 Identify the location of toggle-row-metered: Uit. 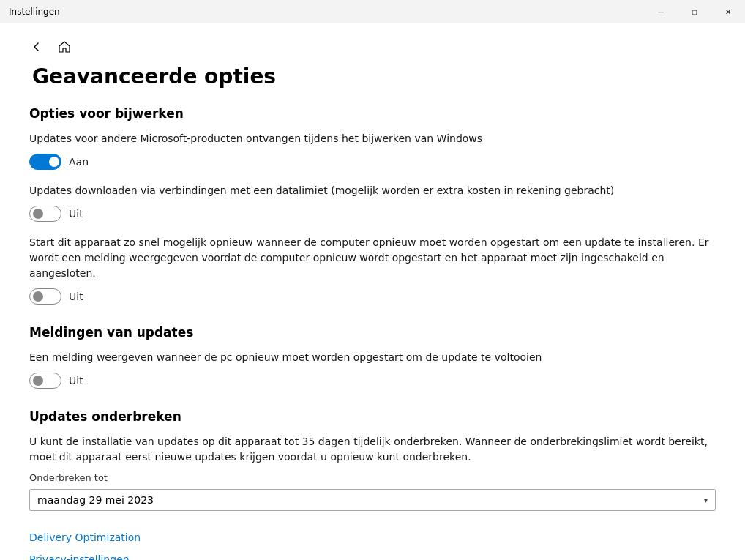
(372, 214).